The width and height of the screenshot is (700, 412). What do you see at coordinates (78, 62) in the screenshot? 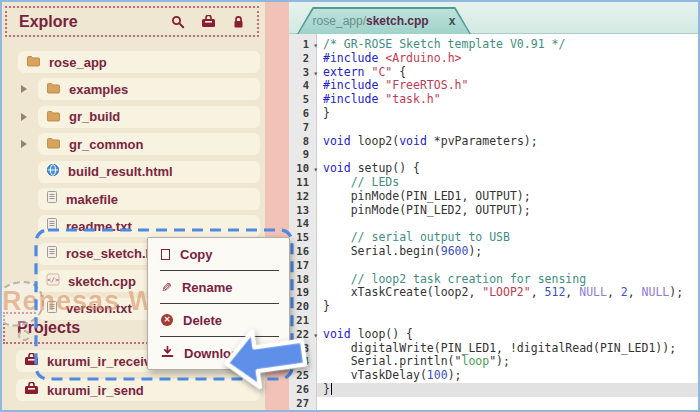
I see `tree-item-label: rose_app` at bounding box center [78, 62].